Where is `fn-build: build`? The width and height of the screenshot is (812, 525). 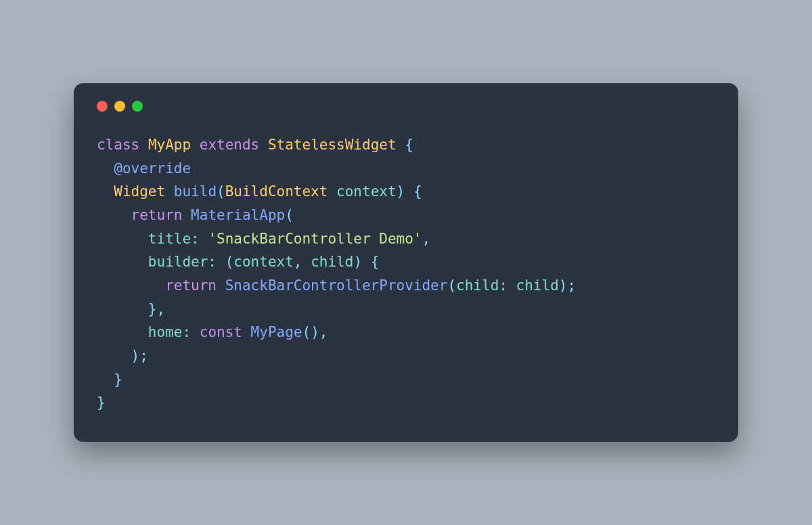
fn-build: build is located at coordinates (195, 191).